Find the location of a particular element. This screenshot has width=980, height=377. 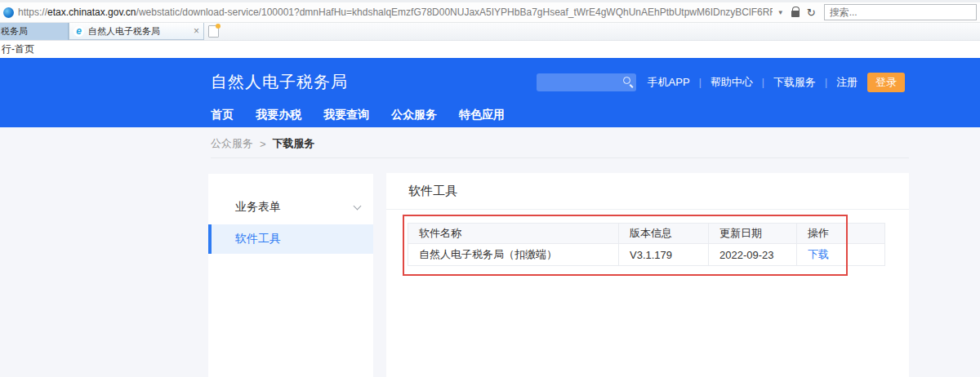

cell-update-date: 2022-09-23 is located at coordinates (753, 255).